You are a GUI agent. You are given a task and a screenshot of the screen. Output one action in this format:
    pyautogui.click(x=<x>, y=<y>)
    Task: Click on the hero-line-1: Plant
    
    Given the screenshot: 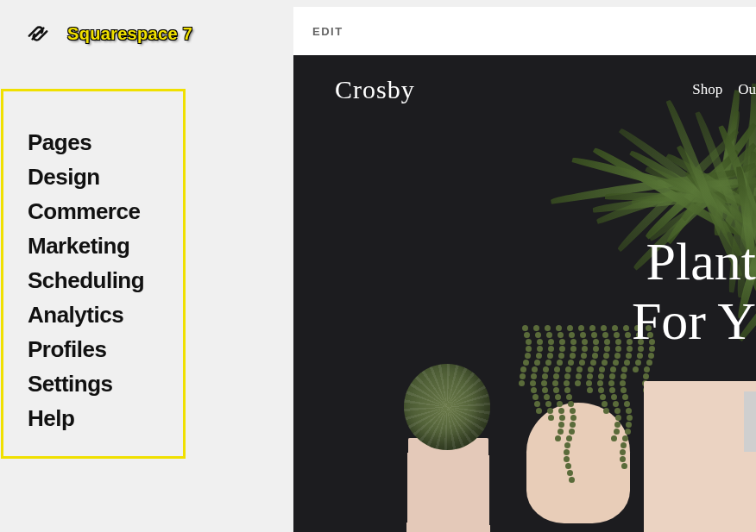 What is the action you would take?
    pyautogui.click(x=694, y=262)
    